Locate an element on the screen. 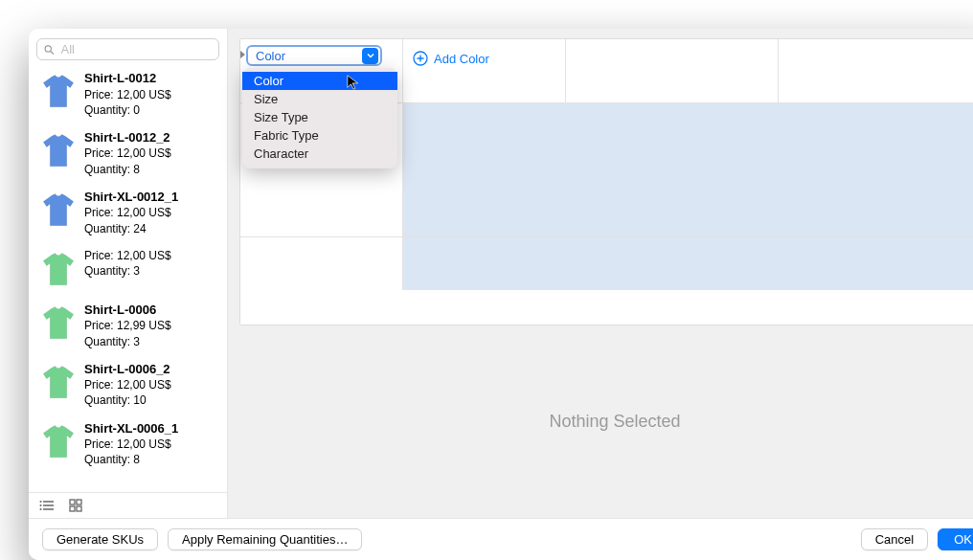  dropdown-option: Size is located at coordinates (320, 100).